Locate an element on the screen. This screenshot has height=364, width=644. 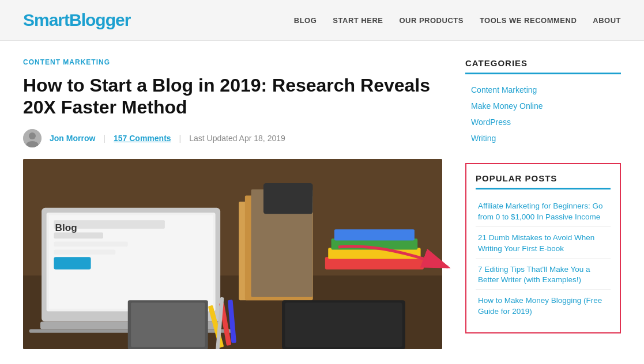
popular-posts-title: POPULAR POSTS is located at coordinates (543, 181).